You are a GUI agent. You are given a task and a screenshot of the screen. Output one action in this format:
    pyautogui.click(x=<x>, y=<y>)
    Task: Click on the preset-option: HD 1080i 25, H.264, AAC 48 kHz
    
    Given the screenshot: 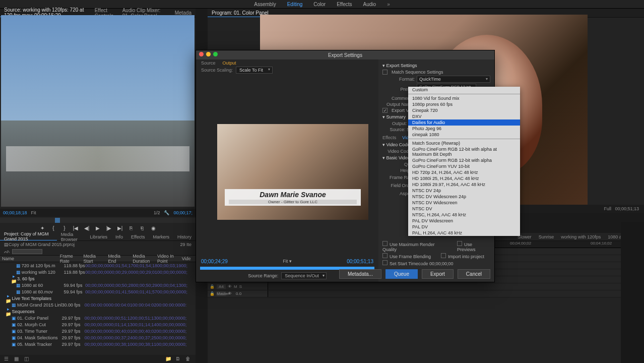 What is the action you would take?
    pyautogui.click(x=464, y=178)
    